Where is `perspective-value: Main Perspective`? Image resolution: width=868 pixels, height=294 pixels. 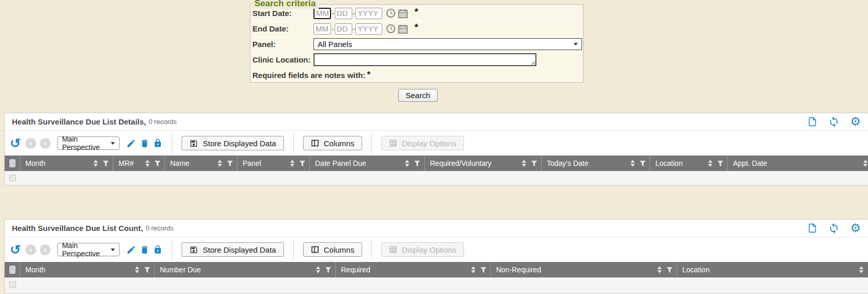
perspective-value: Main Perspective is located at coordinates (86, 250).